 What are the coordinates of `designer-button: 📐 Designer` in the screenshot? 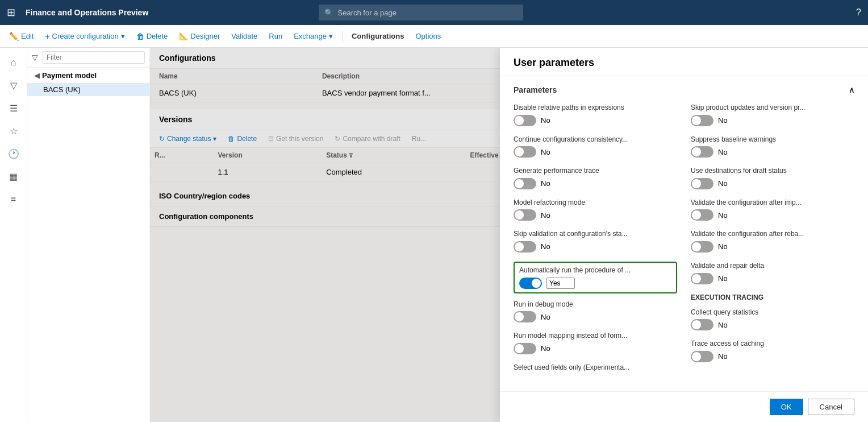 It's located at (199, 36).